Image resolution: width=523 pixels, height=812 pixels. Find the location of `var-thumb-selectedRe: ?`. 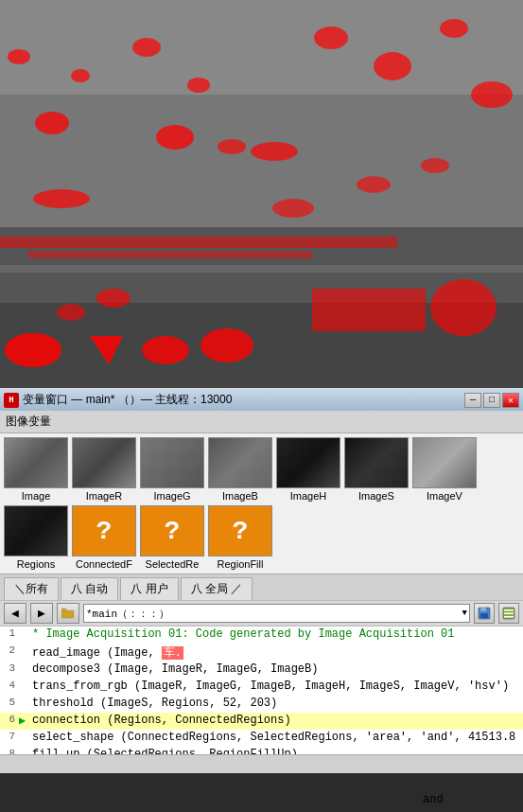

var-thumb-selectedRe: ? is located at coordinates (172, 531).